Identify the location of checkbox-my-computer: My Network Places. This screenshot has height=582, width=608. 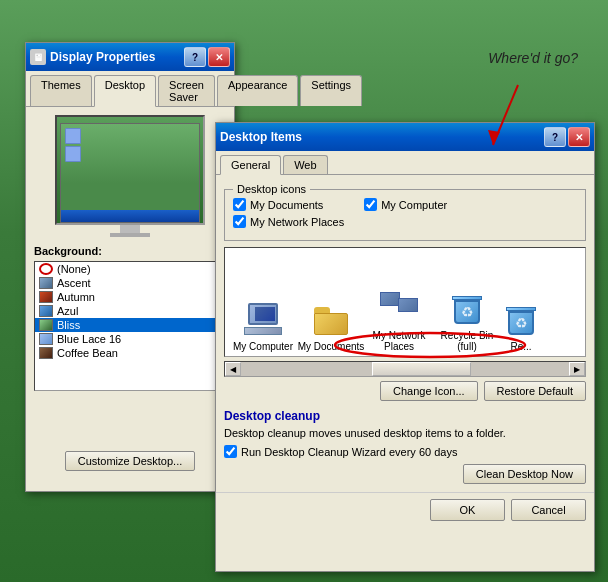
(288, 222).